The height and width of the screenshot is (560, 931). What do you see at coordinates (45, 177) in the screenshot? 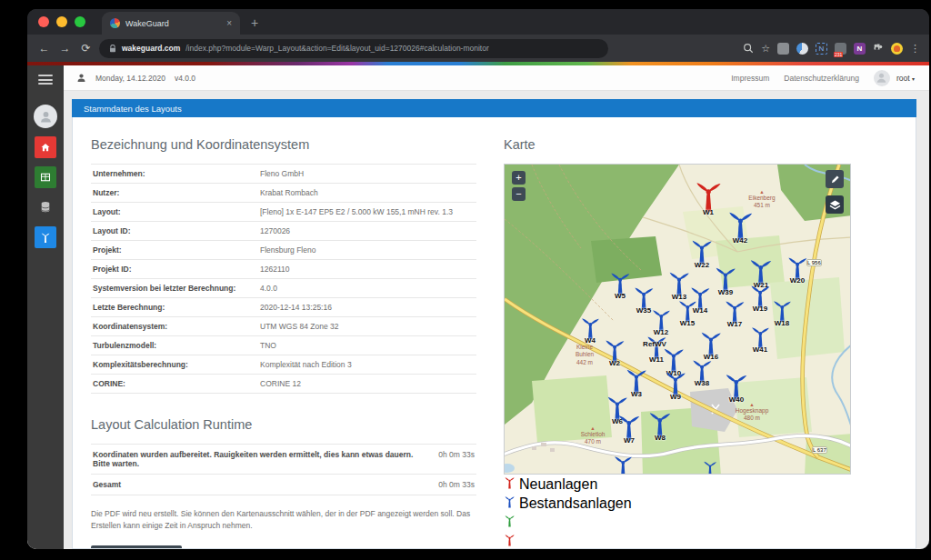
I see `sidebar-item-tables` at bounding box center [45, 177].